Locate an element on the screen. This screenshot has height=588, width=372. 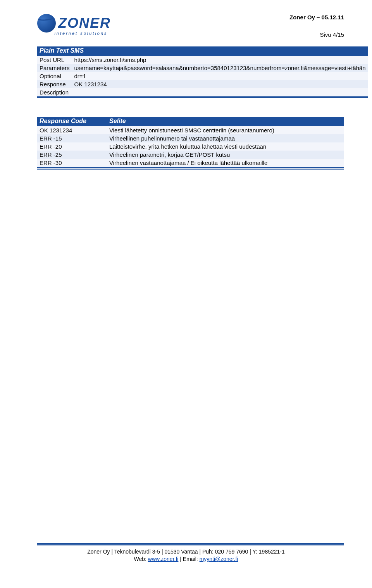
response-desc: Virheelinen vastaanottajamaa / Ei oikeut… is located at coordinates (226, 163).